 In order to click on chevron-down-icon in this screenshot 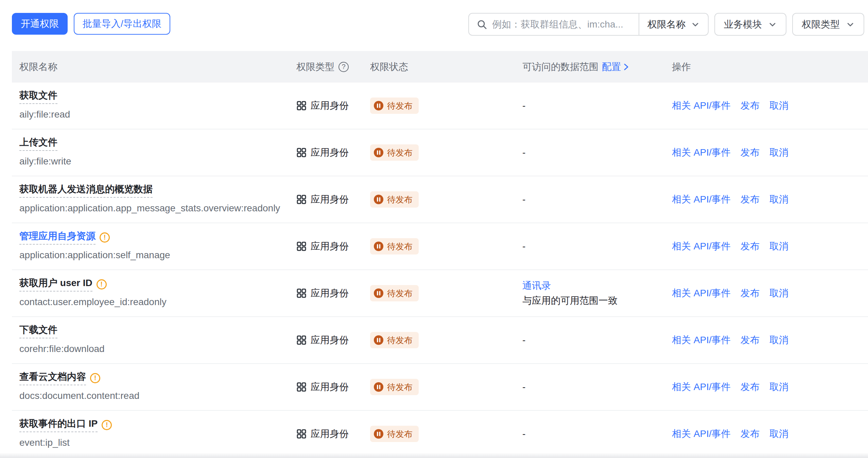, I will do `click(695, 24)`.